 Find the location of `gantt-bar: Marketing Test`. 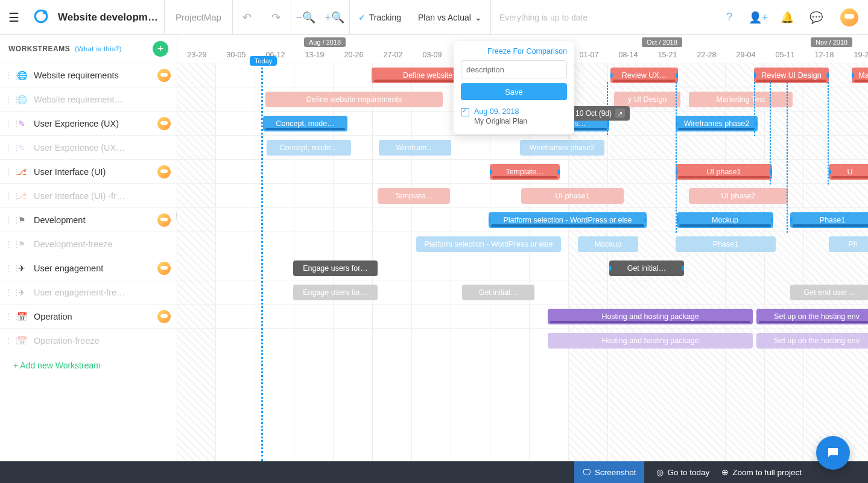

gantt-bar: Marketing Test is located at coordinates (741, 99).